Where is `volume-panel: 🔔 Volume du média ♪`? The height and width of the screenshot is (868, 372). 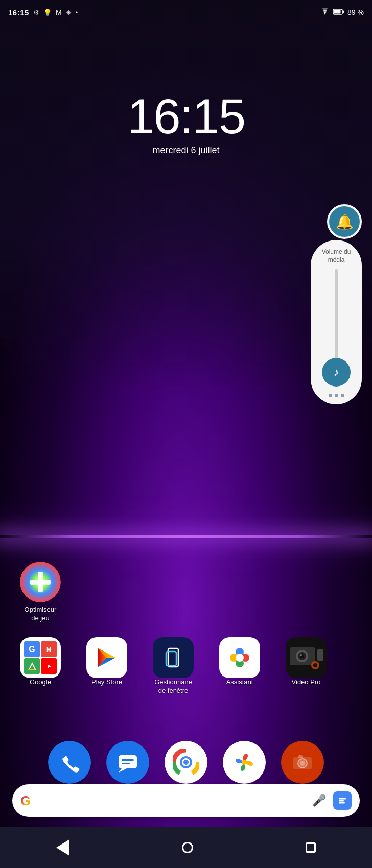
volume-panel: 🔔 Volume du média ♪ is located at coordinates (336, 322).